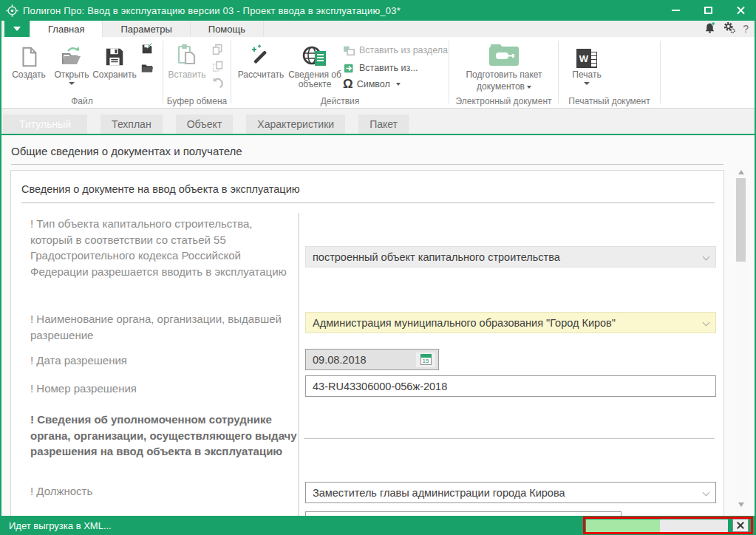 The height and width of the screenshot is (535, 756). Describe the element at coordinates (296, 124) in the screenshot. I see `doc-tab-harakteristiki: Характеристики` at that location.